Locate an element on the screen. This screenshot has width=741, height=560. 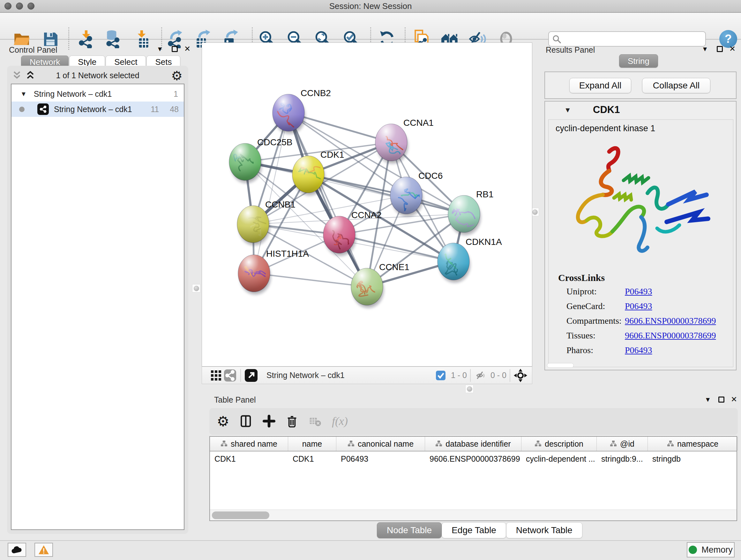
memory-status-dot is located at coordinates (693, 550).